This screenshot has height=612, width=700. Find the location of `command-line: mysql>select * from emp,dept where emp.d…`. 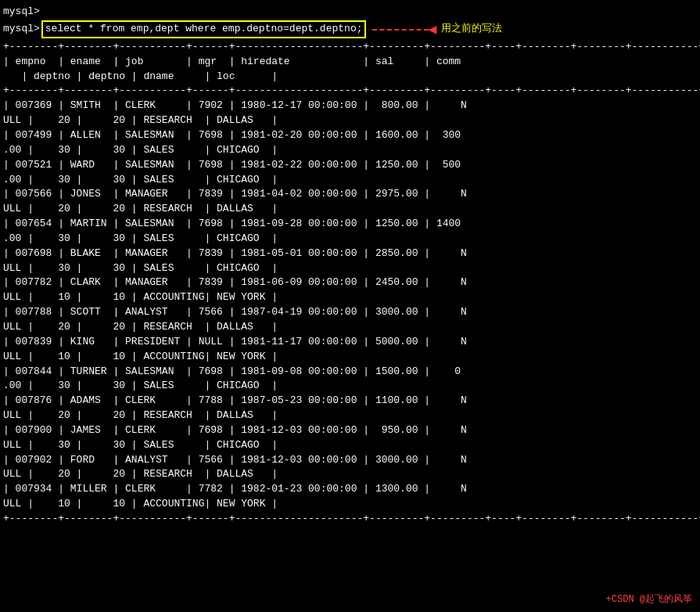

command-line: mysql>select * from emp,dept where emp.d… is located at coordinates (350, 30).